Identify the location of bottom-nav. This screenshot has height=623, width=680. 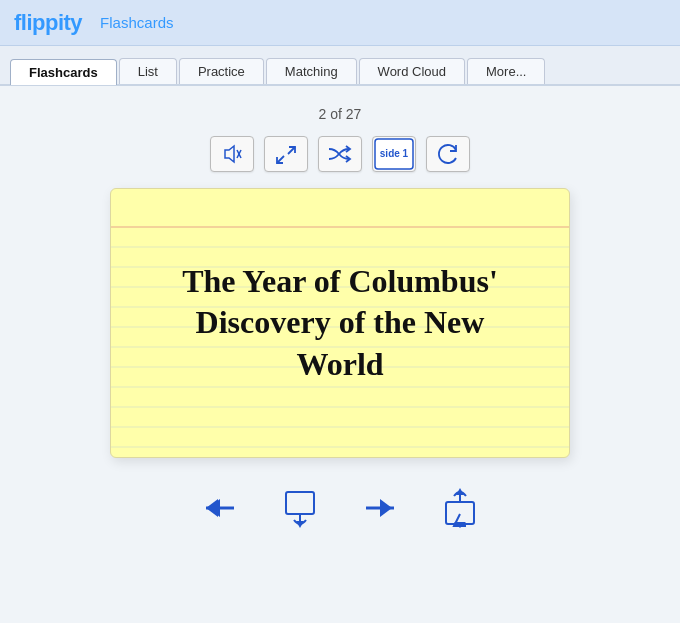
(340, 508).